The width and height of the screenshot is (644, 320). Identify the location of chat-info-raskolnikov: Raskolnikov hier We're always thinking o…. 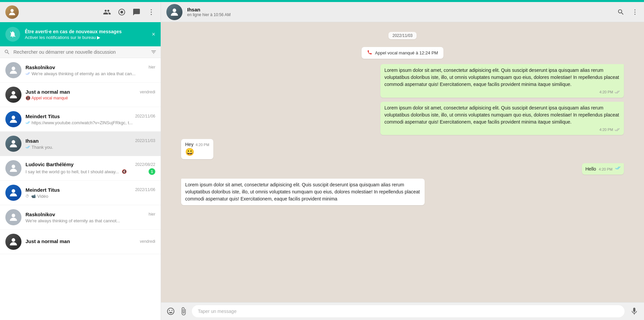
(91, 71).